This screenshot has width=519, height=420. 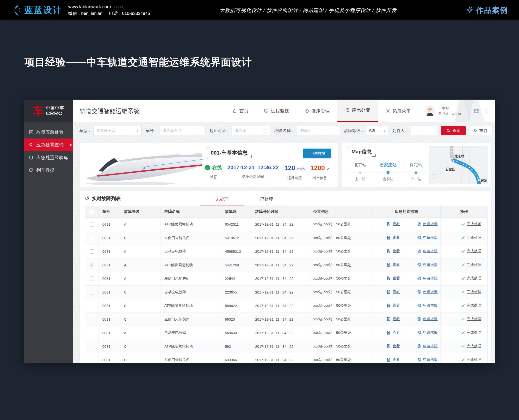 What do you see at coordinates (317, 153) in the screenshot?
I see `one-key-rescue-button: 一键救援` at bounding box center [317, 153].